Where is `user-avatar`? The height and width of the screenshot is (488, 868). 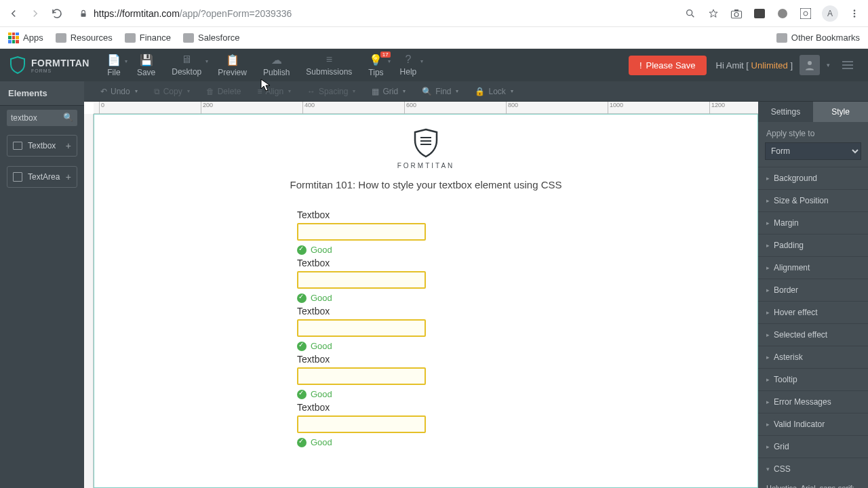 user-avatar is located at coordinates (810, 65).